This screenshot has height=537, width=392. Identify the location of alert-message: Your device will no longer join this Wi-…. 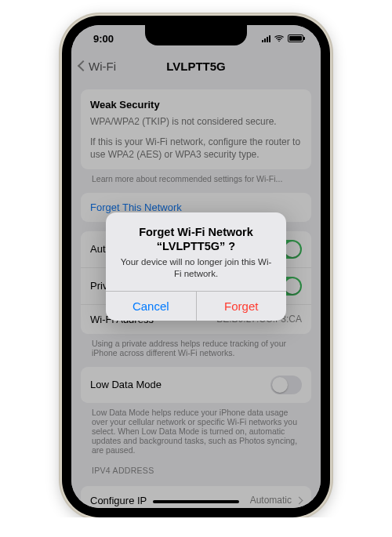
(196, 268).